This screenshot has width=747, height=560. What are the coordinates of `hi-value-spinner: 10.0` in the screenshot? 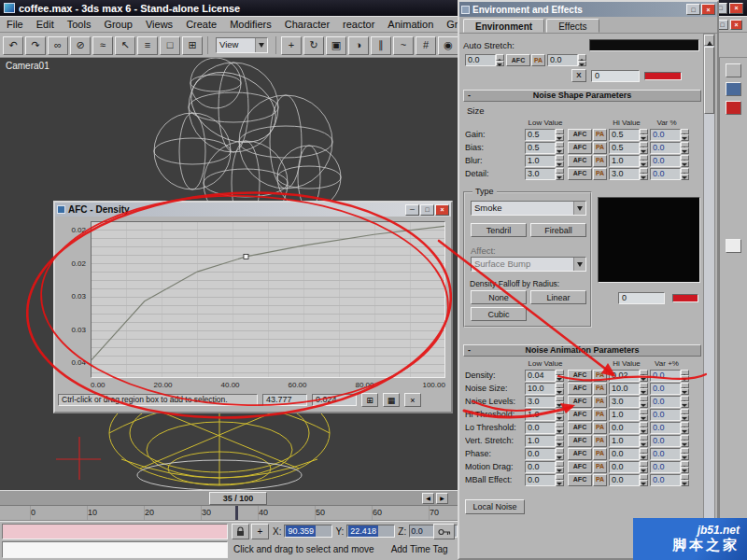 It's located at (628, 388).